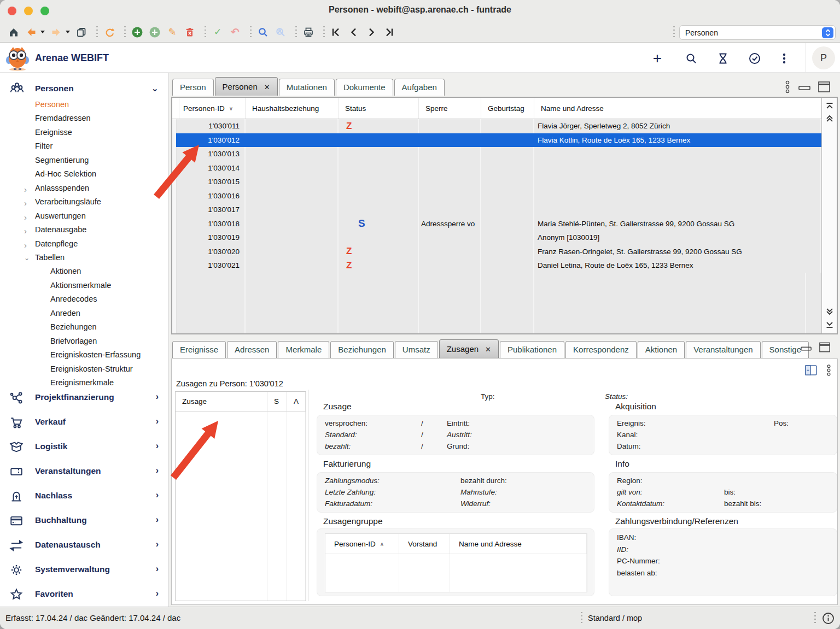  Describe the element at coordinates (43, 32) in the screenshot. I see `back-history-caret` at that location.